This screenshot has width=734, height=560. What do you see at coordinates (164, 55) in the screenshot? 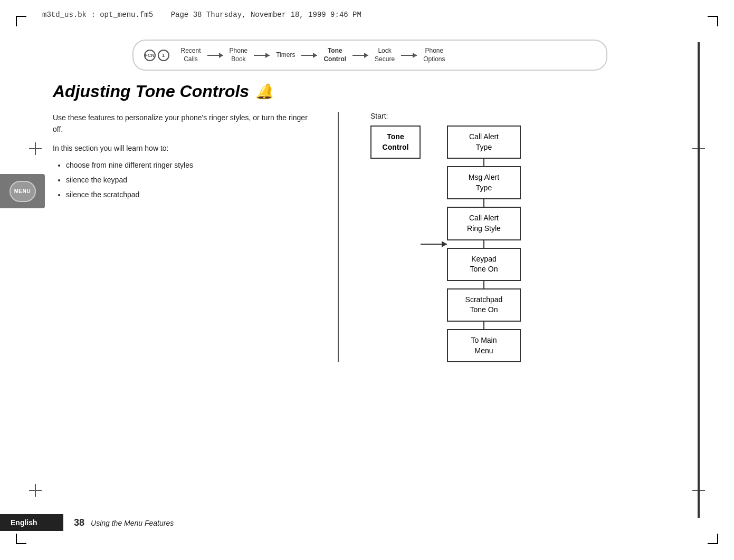
I see `num-icon: 1` at bounding box center [164, 55].